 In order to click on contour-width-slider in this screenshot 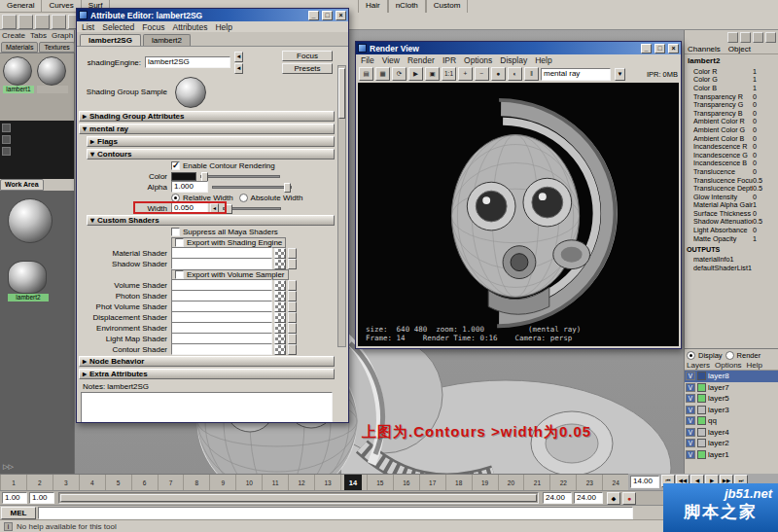, I will do `click(252, 208)`.